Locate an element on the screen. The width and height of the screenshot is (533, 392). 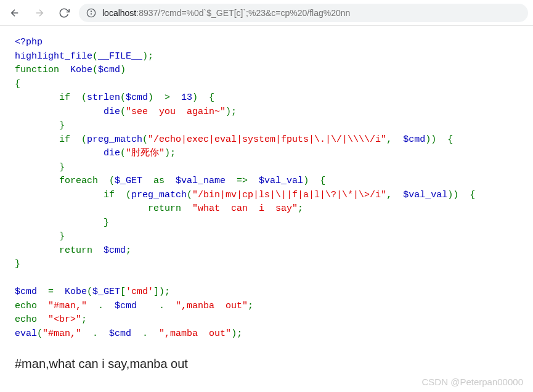
code-str: "<br>" is located at coordinates (65, 319).